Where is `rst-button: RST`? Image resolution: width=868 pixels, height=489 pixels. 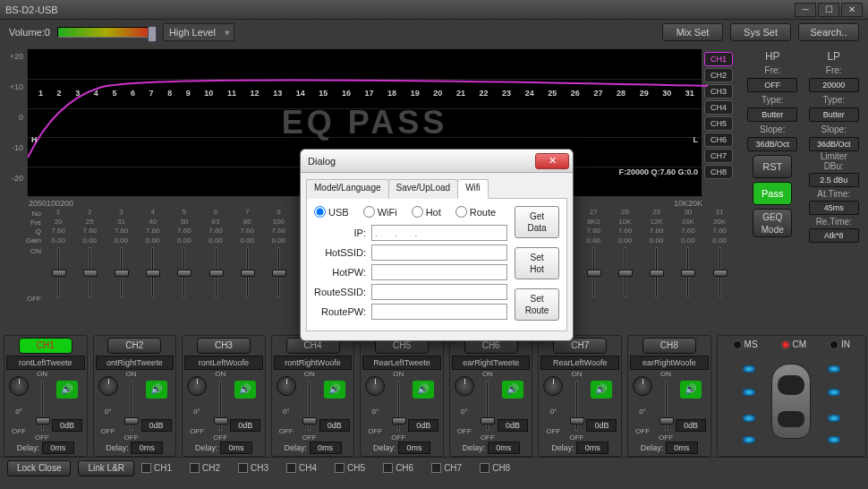 rst-button: RST is located at coordinates (772, 167).